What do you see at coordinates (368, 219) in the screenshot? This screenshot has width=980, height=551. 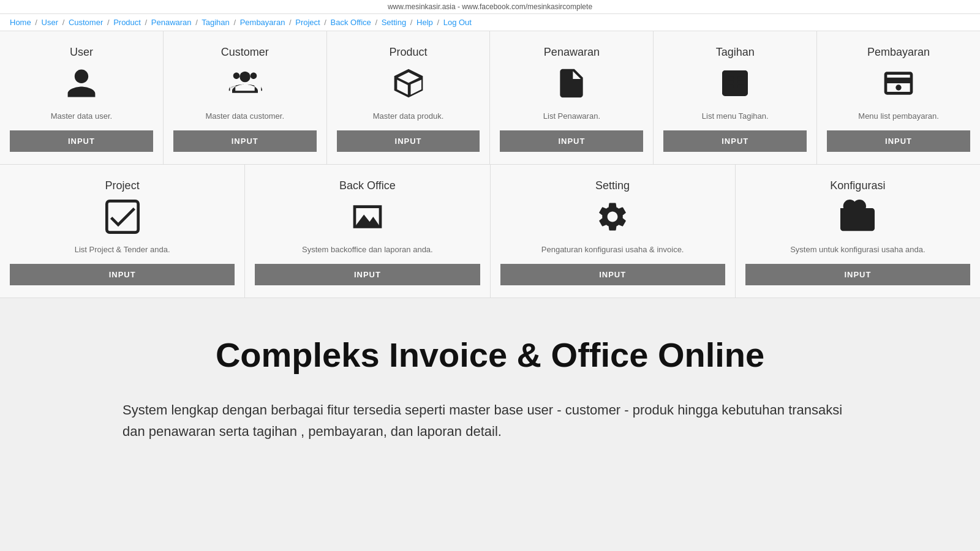 I see `backoffice-icon` at bounding box center [368, 219].